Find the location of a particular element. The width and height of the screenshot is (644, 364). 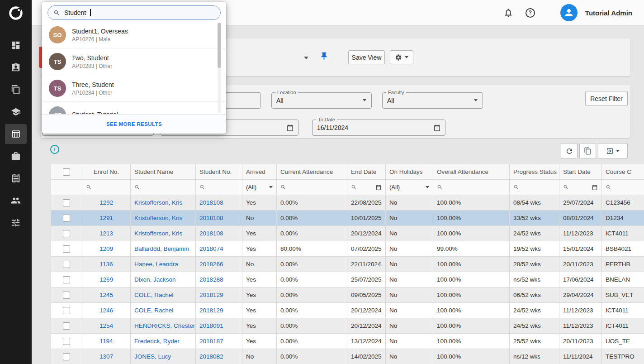

student-no-link: 2018082 is located at coordinates (212, 357).